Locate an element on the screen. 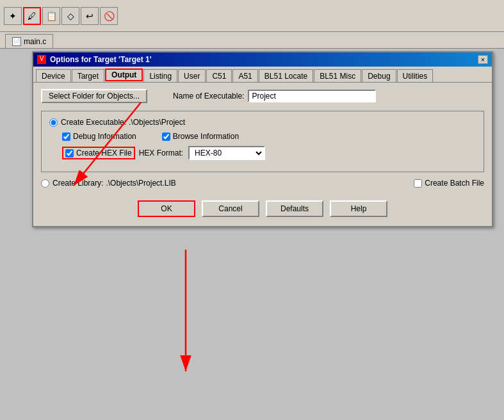  hex-check-wrapper: Create HEX File is located at coordinates (99, 153).